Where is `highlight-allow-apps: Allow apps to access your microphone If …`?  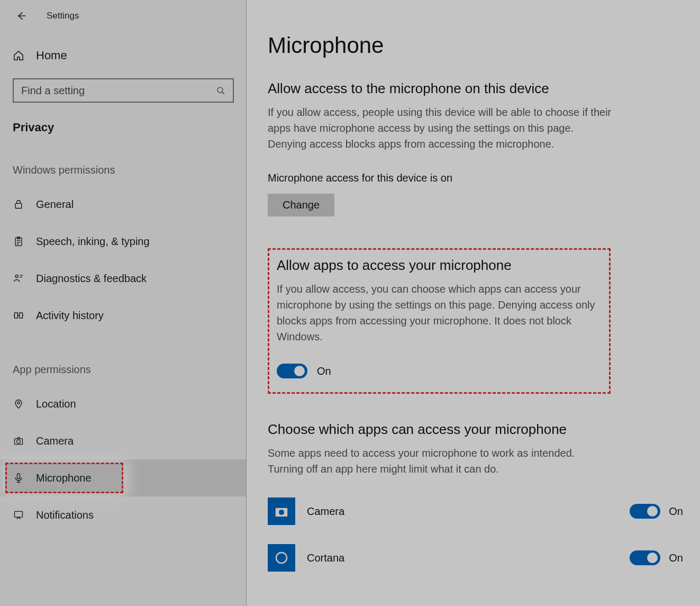
highlight-allow-apps: Allow apps to access your microphone If … is located at coordinates (439, 321).